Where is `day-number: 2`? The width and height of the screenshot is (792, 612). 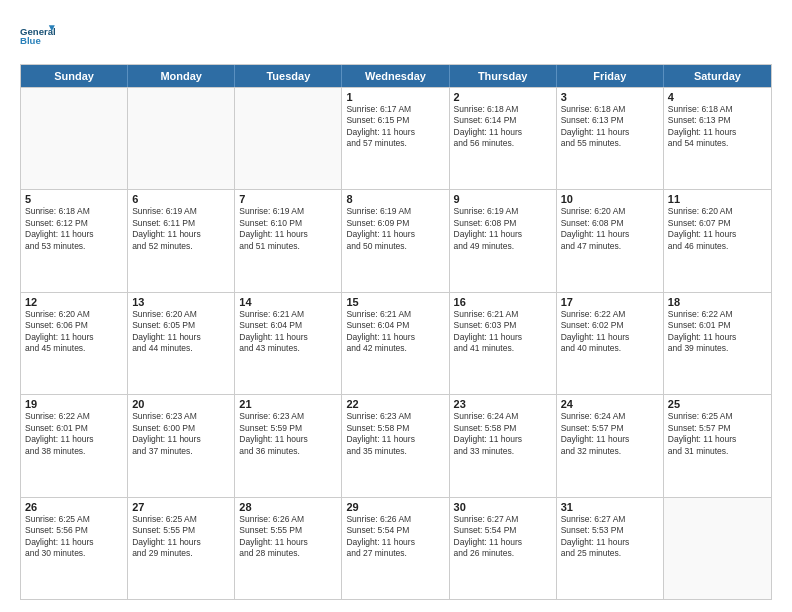 day-number: 2 is located at coordinates (503, 97).